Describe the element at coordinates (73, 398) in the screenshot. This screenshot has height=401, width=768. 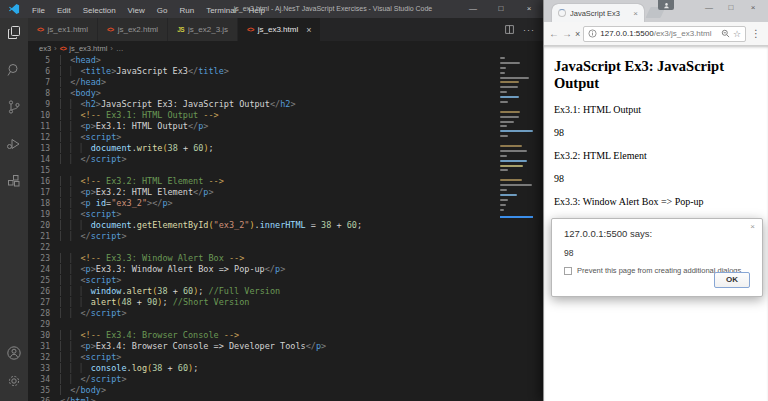
I see `code-line-content: </html>` at that location.